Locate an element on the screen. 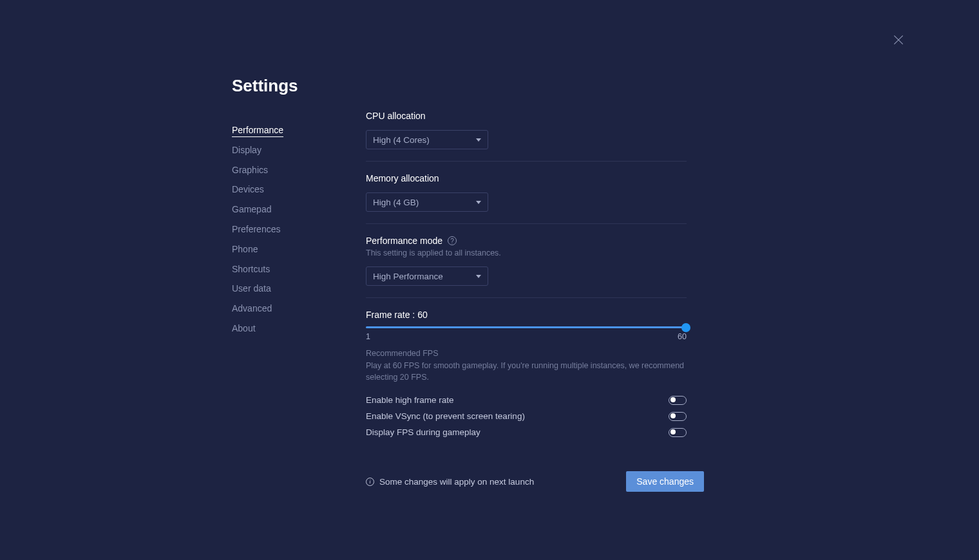  display-fps-toggle is located at coordinates (678, 433).